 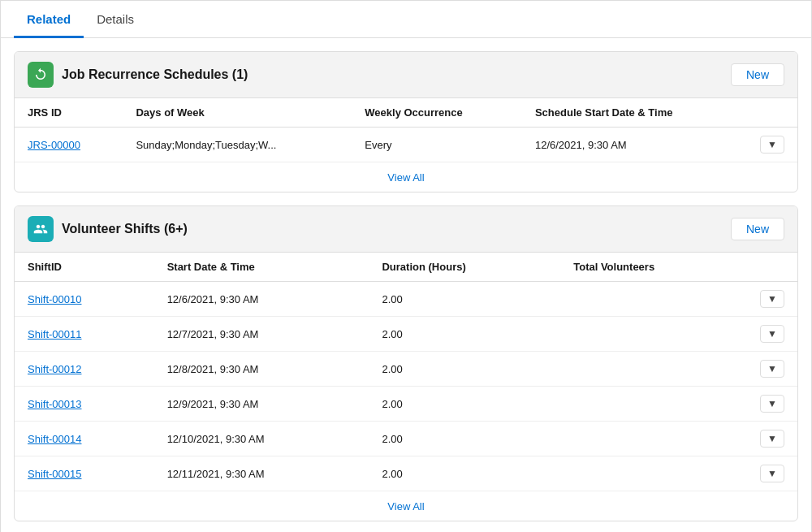 I want to click on vs-table-header-row: ShiftID Start Date & Time Duration (Hour…, so click(x=406, y=267).